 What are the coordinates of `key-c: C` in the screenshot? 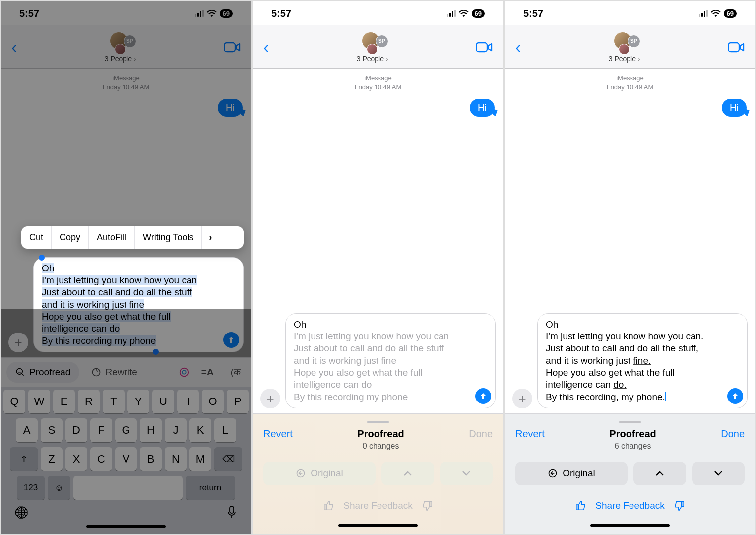 It's located at (101, 459).